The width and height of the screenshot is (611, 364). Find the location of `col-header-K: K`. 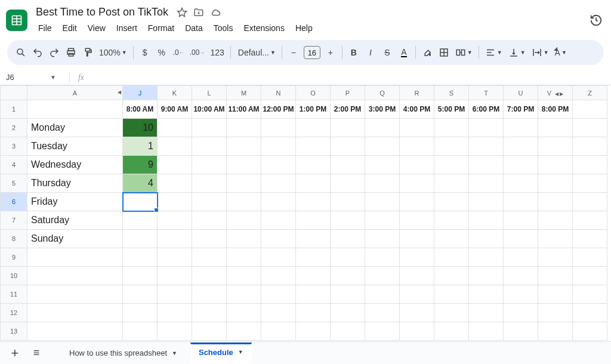

col-header-K: K is located at coordinates (175, 93).